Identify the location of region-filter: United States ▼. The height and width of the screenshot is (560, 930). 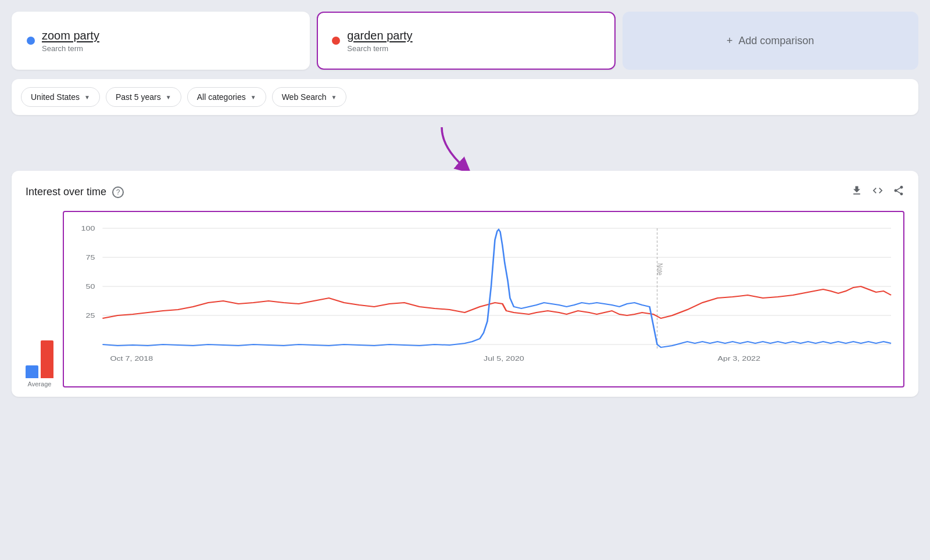
(60, 97).